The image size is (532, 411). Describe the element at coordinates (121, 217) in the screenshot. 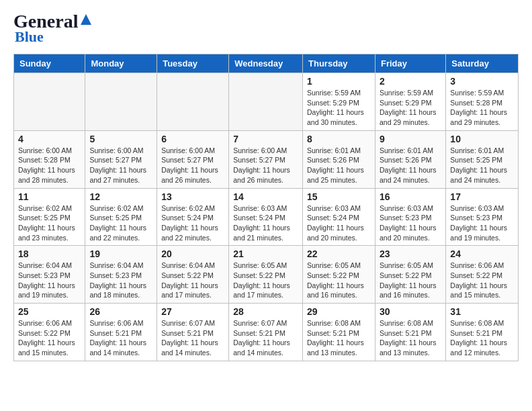

I see `calendar-cell: 12Sunrise: 6:02 AM Sunset: 5:25 PM Dayli…` at that location.